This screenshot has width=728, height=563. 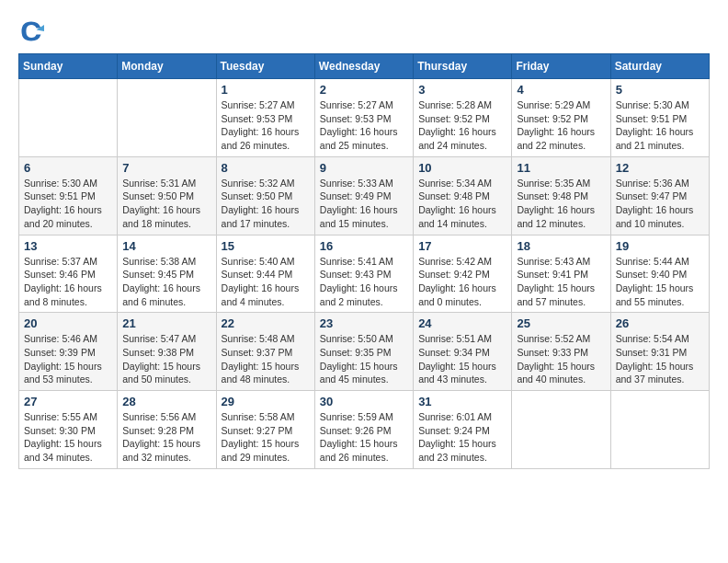 What do you see at coordinates (266, 339) in the screenshot?
I see `cell-info-text: Sunrise: 5:48 AM` at bounding box center [266, 339].